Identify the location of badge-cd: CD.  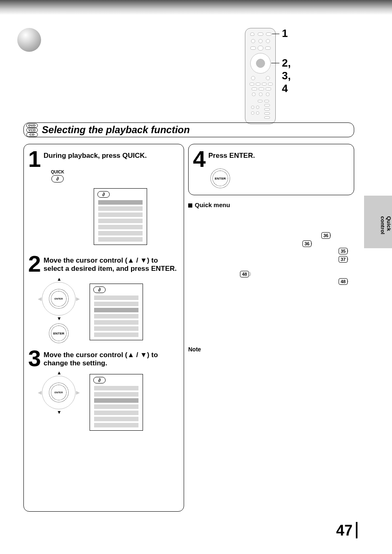
(32, 135).